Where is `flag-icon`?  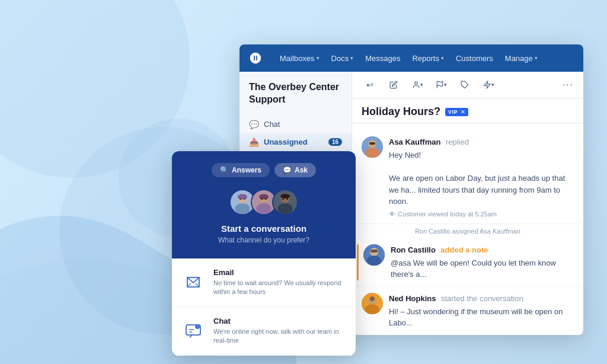 flag-icon is located at coordinates (440, 85).